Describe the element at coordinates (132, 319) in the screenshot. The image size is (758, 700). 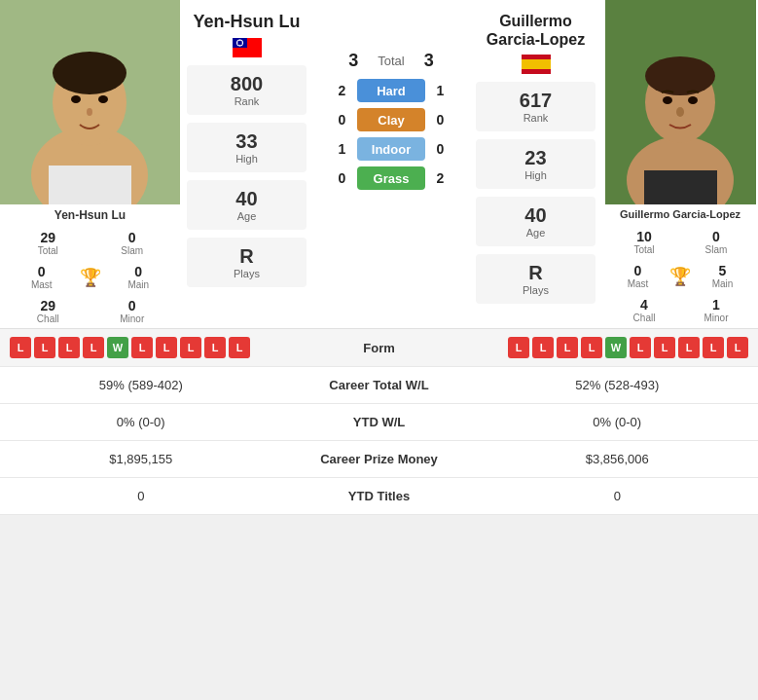
I see `left-minor-label: Minor` at that location.